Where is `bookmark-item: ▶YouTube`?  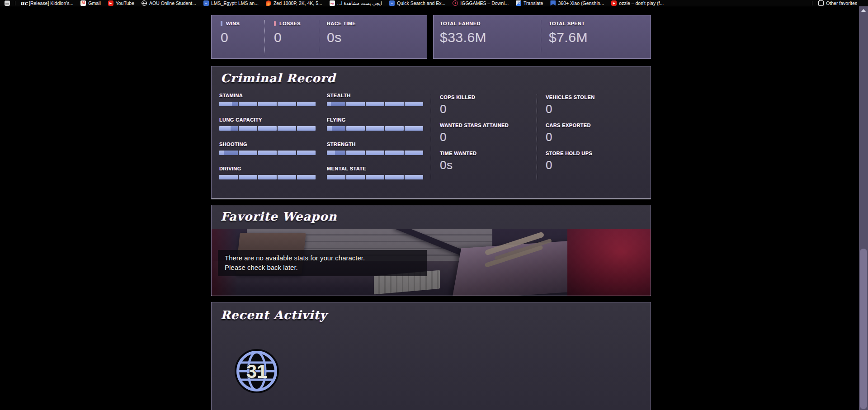 bookmark-item: ▶YouTube is located at coordinates (121, 3).